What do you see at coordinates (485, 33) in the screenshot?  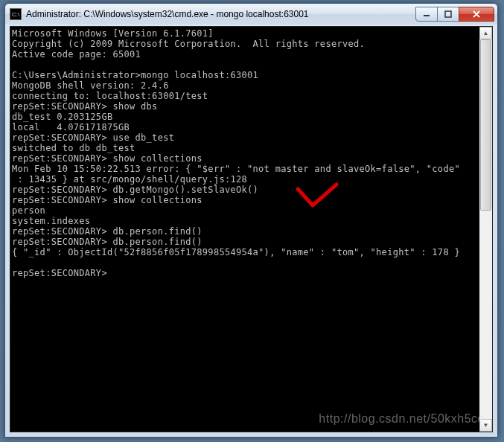 I see `scroll-up-button: ▲` at bounding box center [485, 33].